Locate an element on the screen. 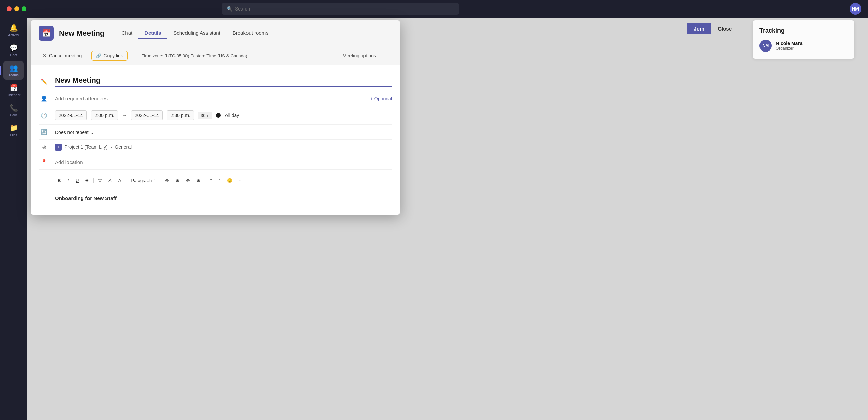 The width and height of the screenshot is (868, 420). person-name: Nicole Mara is located at coordinates (789, 43).